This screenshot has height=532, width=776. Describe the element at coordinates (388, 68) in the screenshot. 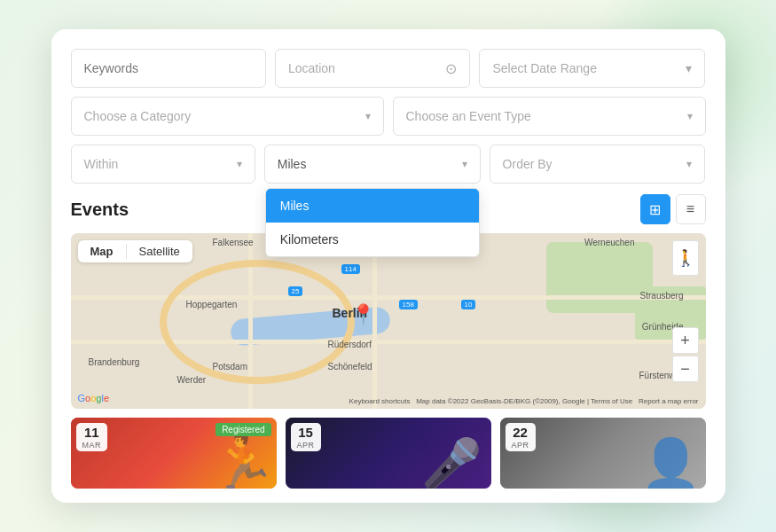

I see `search-row-1: Location ⊙ Select Date Range ▾` at that location.